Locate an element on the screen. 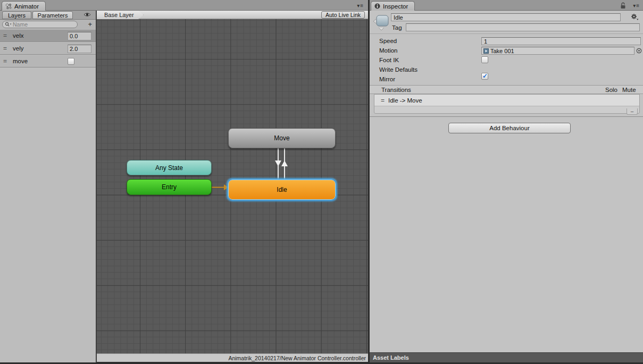 This screenshot has width=643, height=364. arrowhead-up-icon is located at coordinates (285, 164).